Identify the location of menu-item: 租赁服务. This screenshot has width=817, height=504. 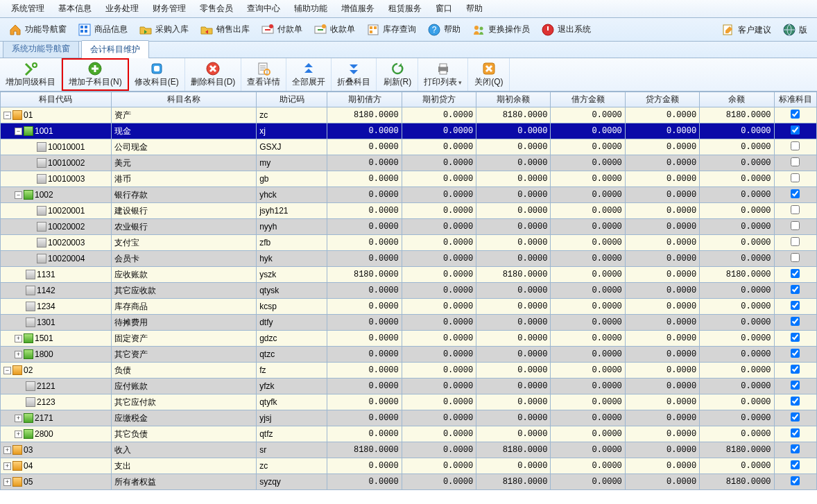
(405, 8).